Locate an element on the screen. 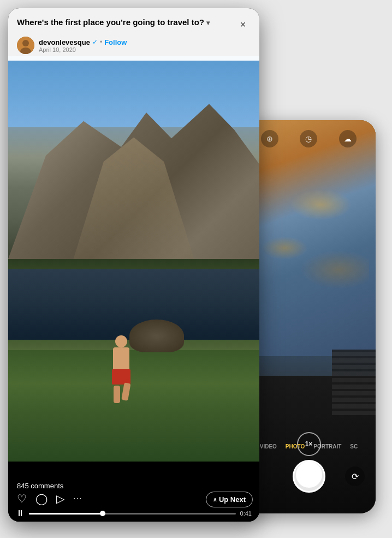 The width and height of the screenshot is (392, 538). rocks-area is located at coordinates (157, 336).